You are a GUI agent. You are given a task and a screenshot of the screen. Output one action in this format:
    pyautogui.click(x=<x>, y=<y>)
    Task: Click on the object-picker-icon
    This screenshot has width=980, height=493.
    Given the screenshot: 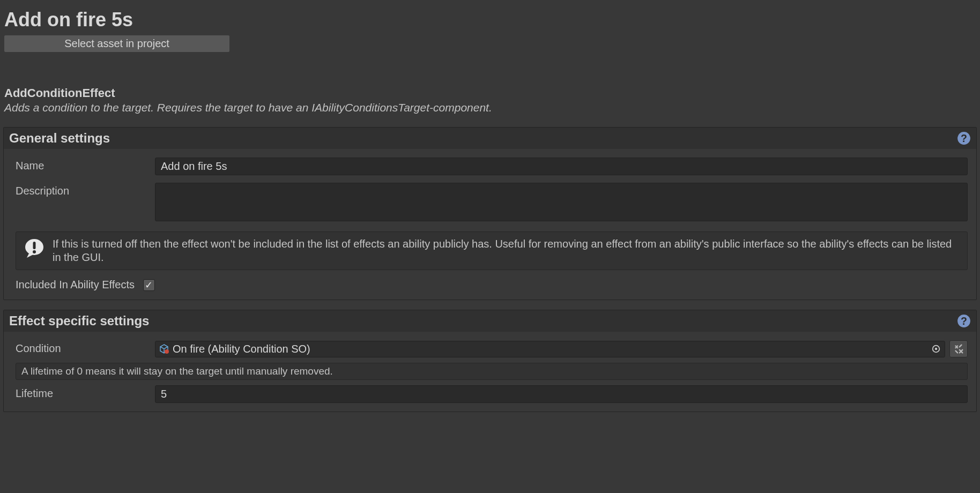 What is the action you would take?
    pyautogui.click(x=936, y=349)
    